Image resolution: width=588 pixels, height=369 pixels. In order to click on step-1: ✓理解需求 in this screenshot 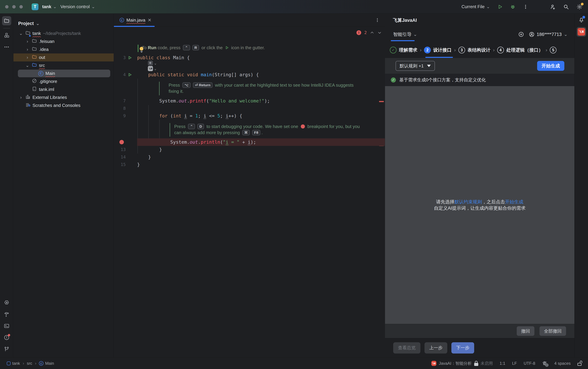, I will do `click(403, 50)`.